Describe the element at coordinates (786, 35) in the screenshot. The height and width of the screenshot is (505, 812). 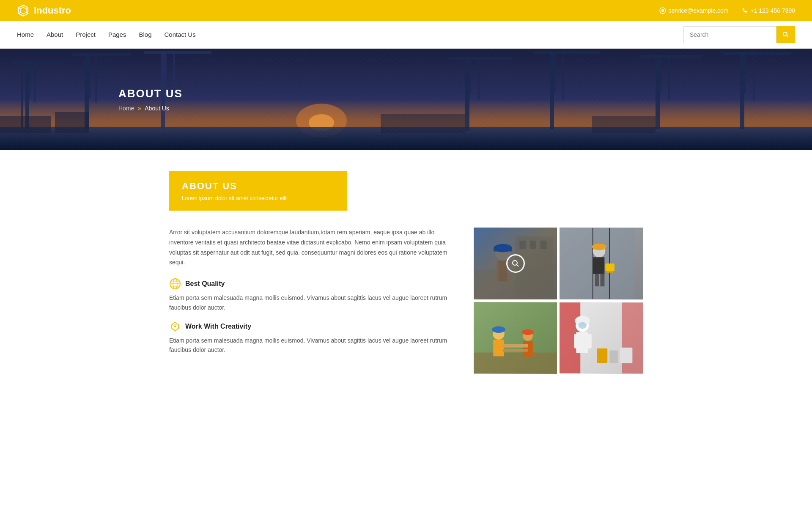
I see `search-icon` at that location.